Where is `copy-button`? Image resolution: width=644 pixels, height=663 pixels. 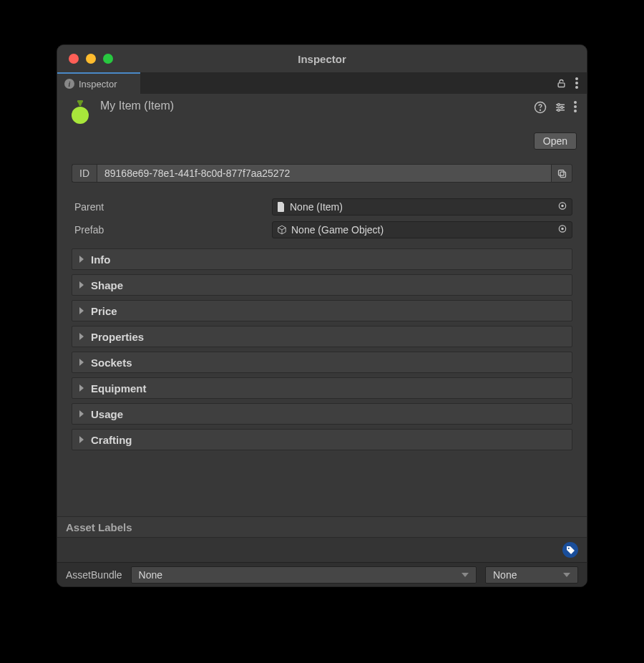 copy-button is located at coordinates (562, 173).